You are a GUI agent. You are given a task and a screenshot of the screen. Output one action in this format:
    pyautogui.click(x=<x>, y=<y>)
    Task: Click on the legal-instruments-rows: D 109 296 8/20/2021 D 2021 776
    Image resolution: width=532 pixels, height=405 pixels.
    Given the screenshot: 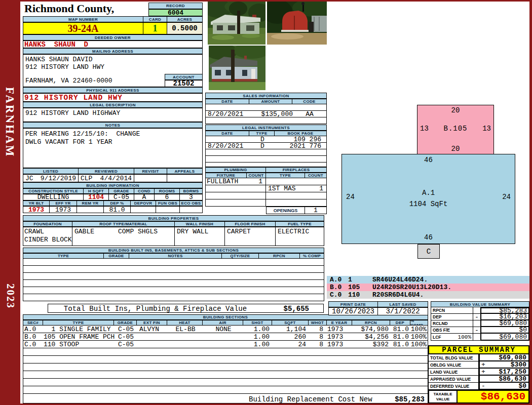 What is the action you would take?
    pyautogui.click(x=266, y=152)
    